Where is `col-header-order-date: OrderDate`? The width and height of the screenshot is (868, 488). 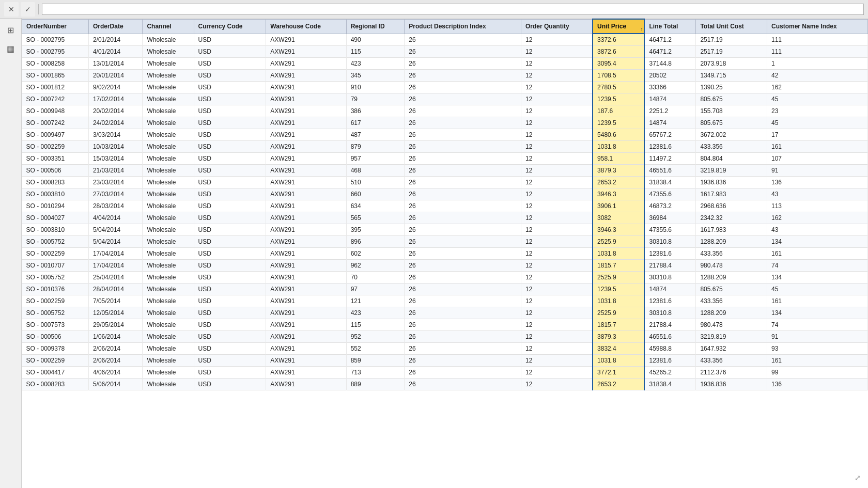 col-header-order-date: OrderDate is located at coordinates (116, 26).